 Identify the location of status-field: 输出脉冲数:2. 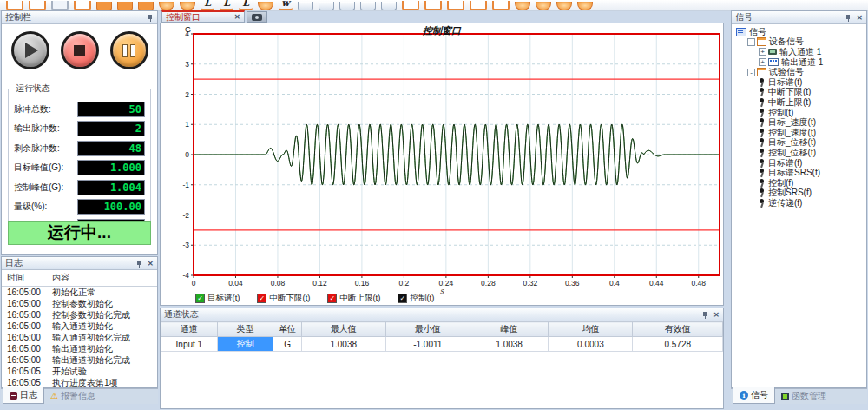
(80, 129).